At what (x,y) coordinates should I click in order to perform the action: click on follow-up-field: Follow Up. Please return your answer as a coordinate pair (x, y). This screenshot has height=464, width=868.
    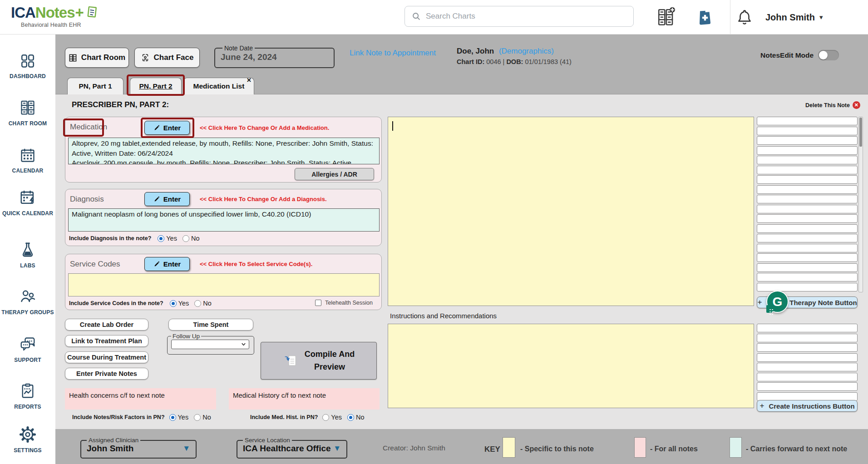
    Looking at the image, I should click on (211, 344).